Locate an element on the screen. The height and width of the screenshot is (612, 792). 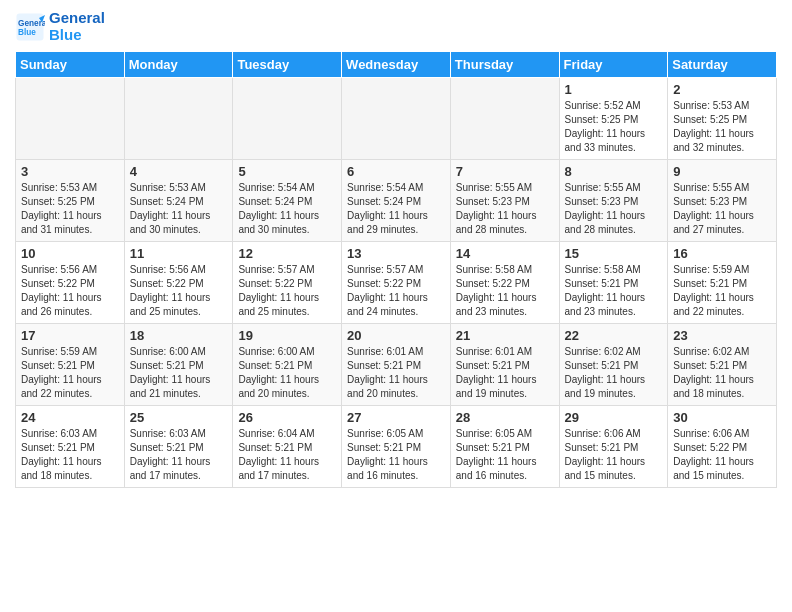
day-cell: 22Sunrise: 6:02 AMSunset: 5:21 PMDayligh… is located at coordinates (614, 365).